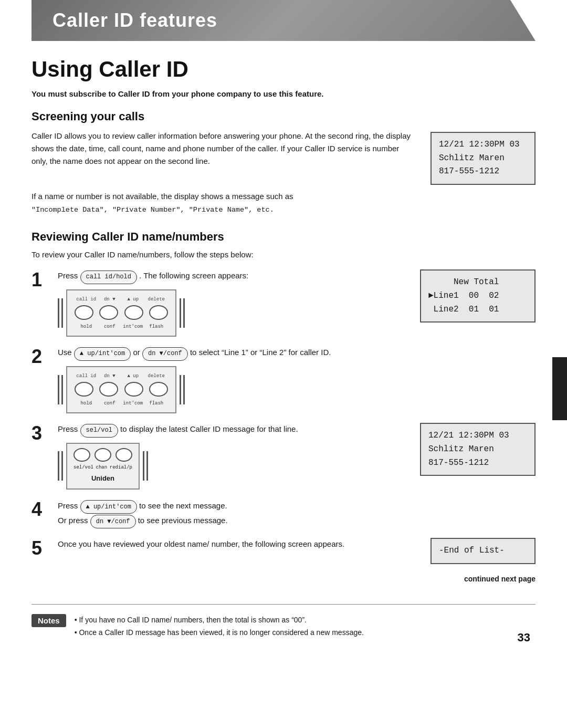  Describe the element at coordinates (260, 352) in the screenshot. I see `step-2-text-part3: to select “Line 1” or “Line 2” for calle…` at that location.